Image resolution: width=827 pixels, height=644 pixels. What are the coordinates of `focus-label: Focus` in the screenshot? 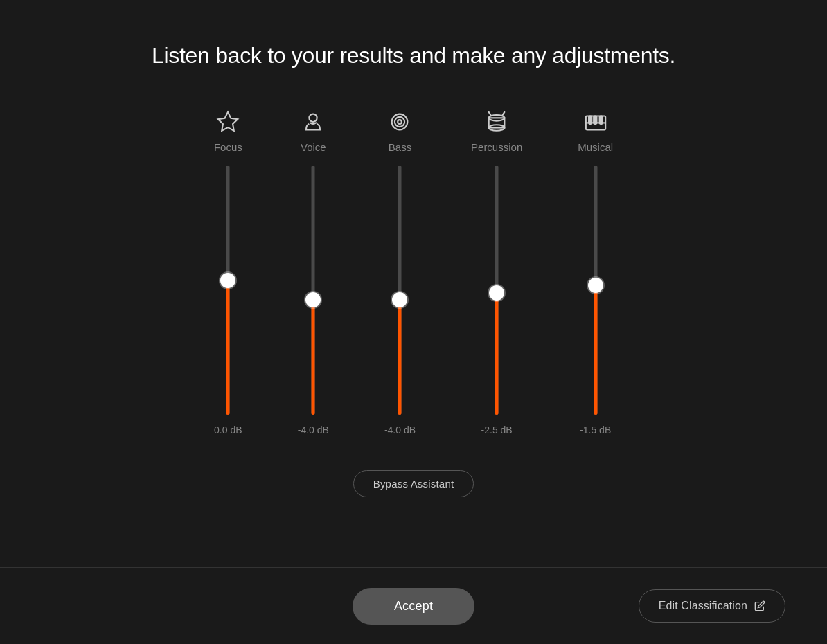 It's located at (229, 147).